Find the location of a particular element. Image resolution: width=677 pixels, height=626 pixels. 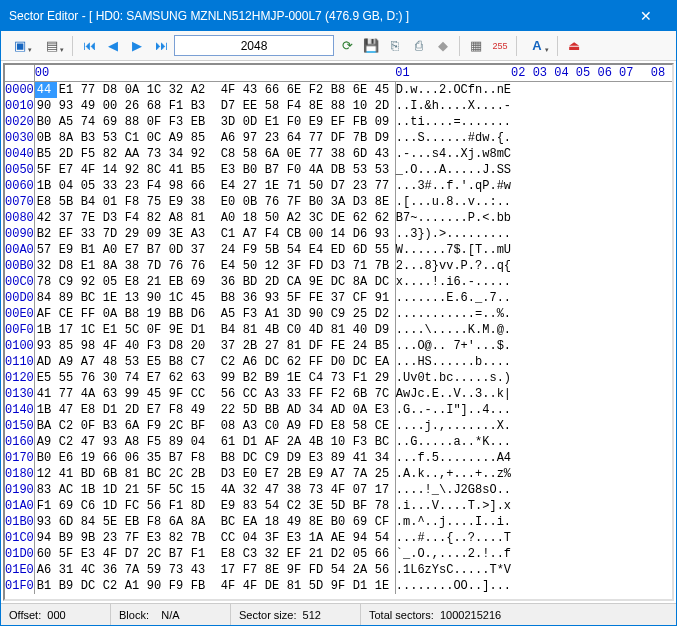

hex-bytes: 94B99B237FE3827BCC043FE31AAE9454 is located at coordinates (214, 538).